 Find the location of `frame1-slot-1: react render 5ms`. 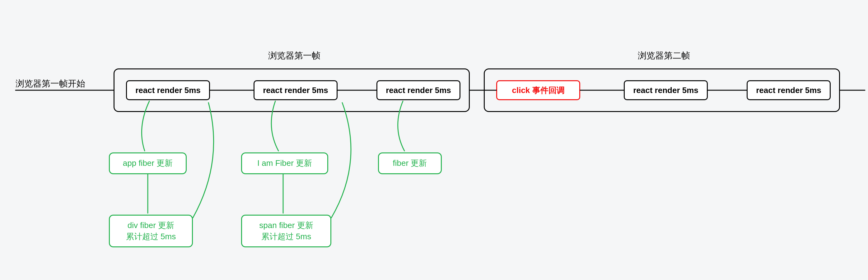

frame1-slot-1: react render 5ms is located at coordinates (168, 90).